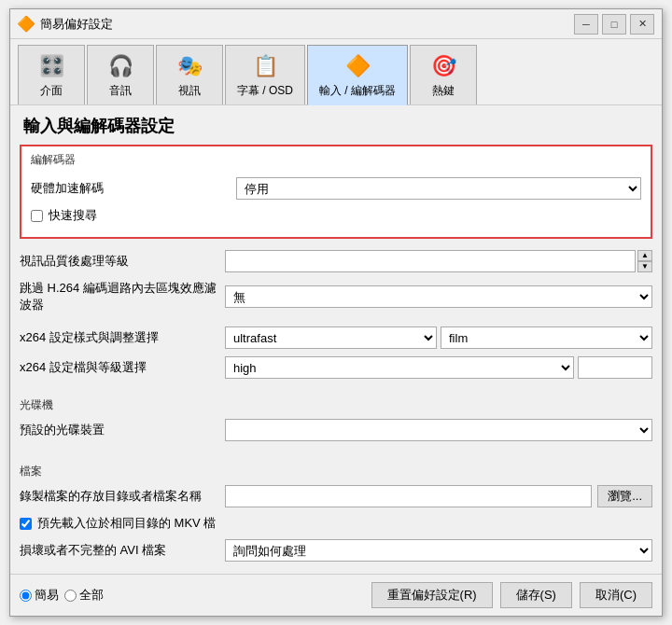 Image resolution: width=672 pixels, height=625 pixels. Describe the element at coordinates (84, 595) in the screenshot. I see `all-radio-label: 全部` at that location.